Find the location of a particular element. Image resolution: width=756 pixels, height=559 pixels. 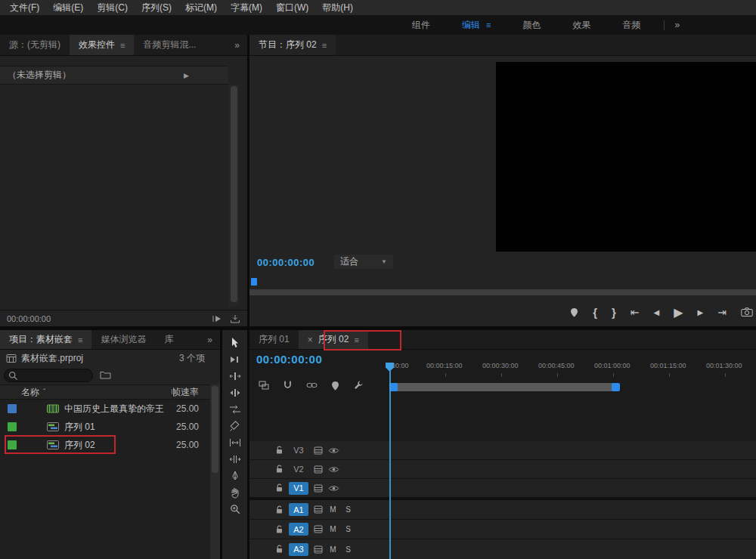

timeline-timecode: 00:00:00:00 is located at coordinates (289, 360).